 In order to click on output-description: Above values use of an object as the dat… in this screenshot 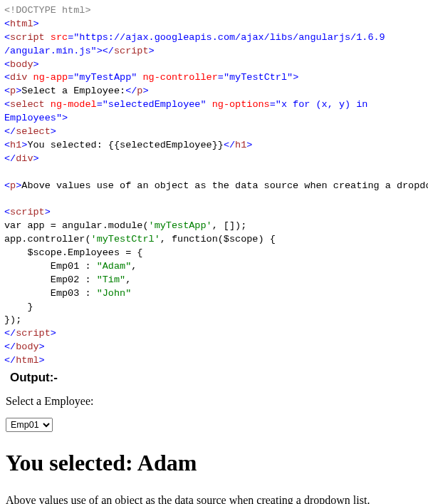, I will do `click(214, 498)`.